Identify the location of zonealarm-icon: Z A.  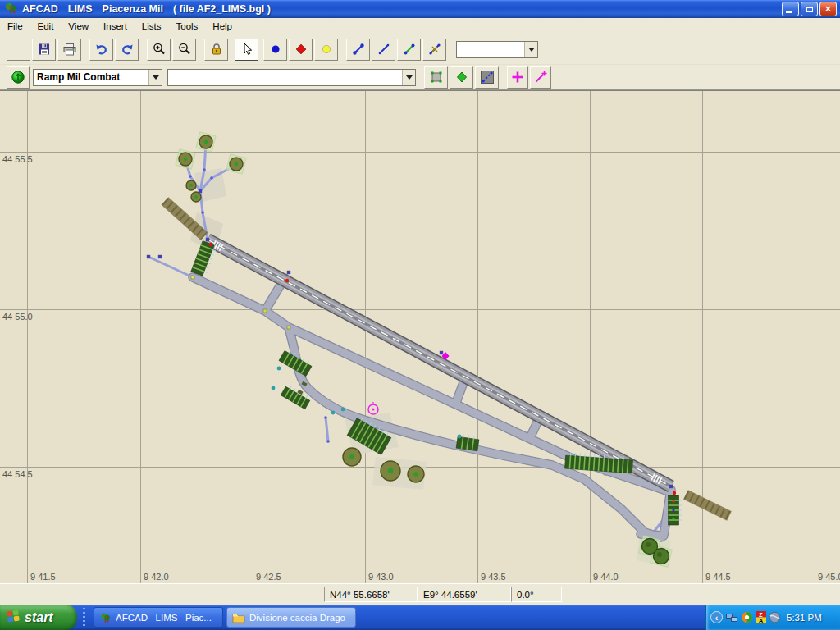
(761, 617).